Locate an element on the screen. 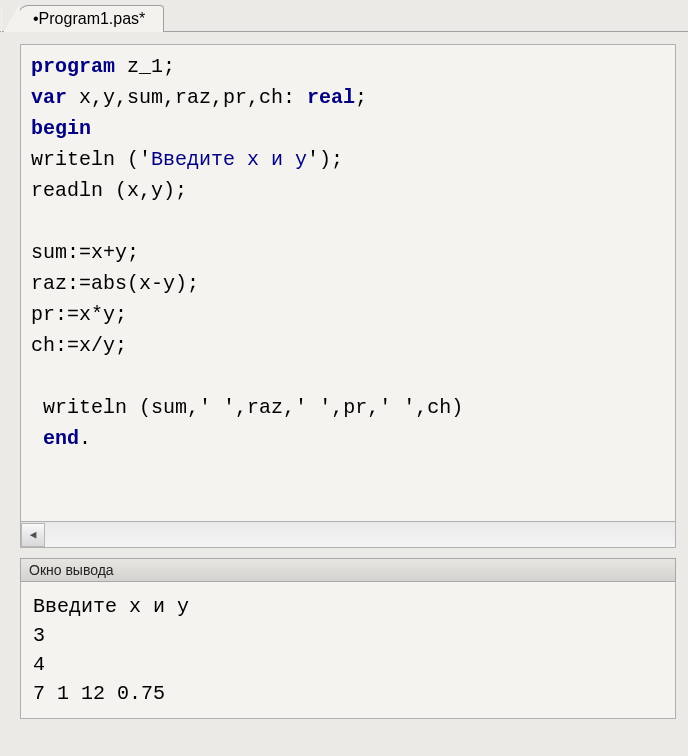 This screenshot has height=756, width=688. code-text: pr:=x*y; is located at coordinates (79, 314).